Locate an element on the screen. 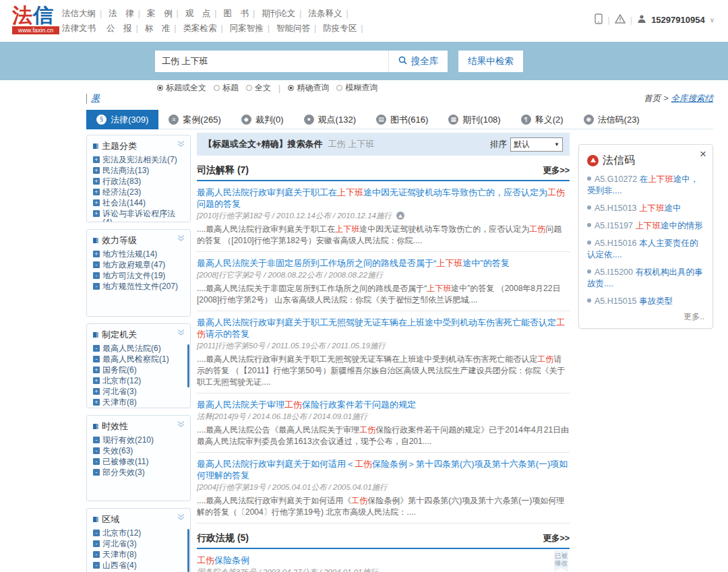  search-scope-radio: 标题 is located at coordinates (226, 88).